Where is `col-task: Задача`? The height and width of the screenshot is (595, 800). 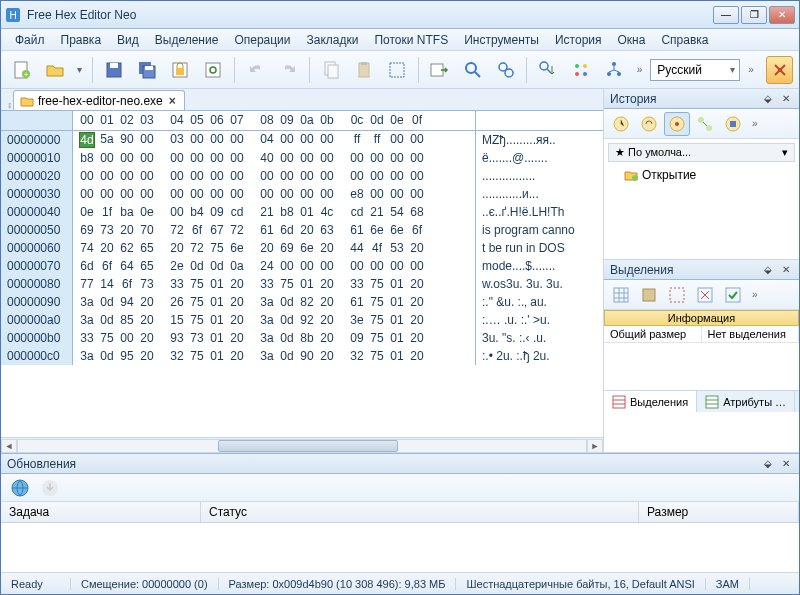
col-task: Задача is located at coordinates (101, 512).